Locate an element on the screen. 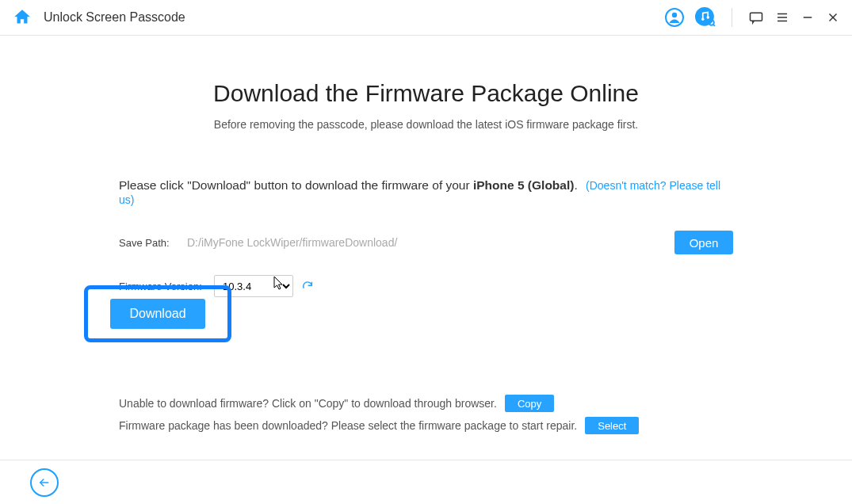 This screenshot has width=852, height=504. help-block: Unable to download firmware? Click on "C… is located at coordinates (379, 417).